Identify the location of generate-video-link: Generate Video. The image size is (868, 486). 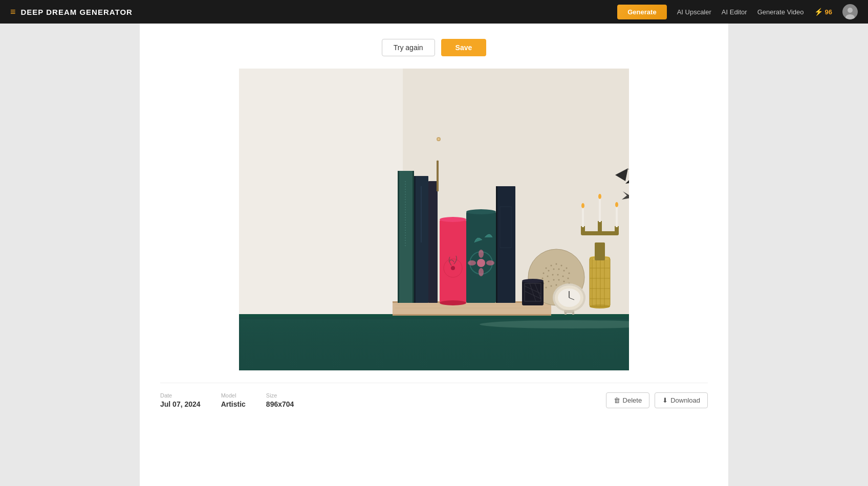
(781, 12).